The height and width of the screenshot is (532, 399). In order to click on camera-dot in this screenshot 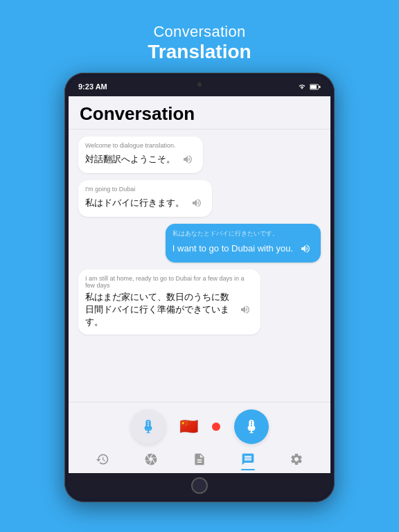, I will do `click(200, 85)`.